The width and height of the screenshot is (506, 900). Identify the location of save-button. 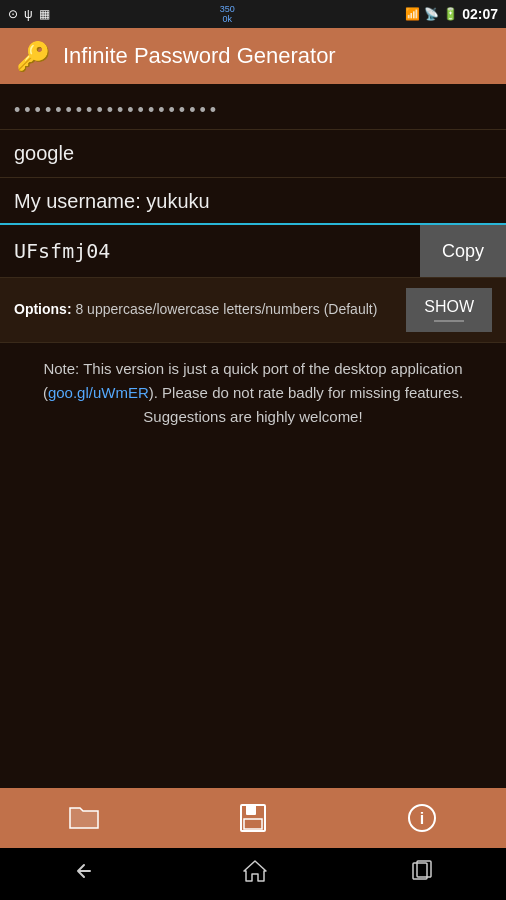
(253, 818).